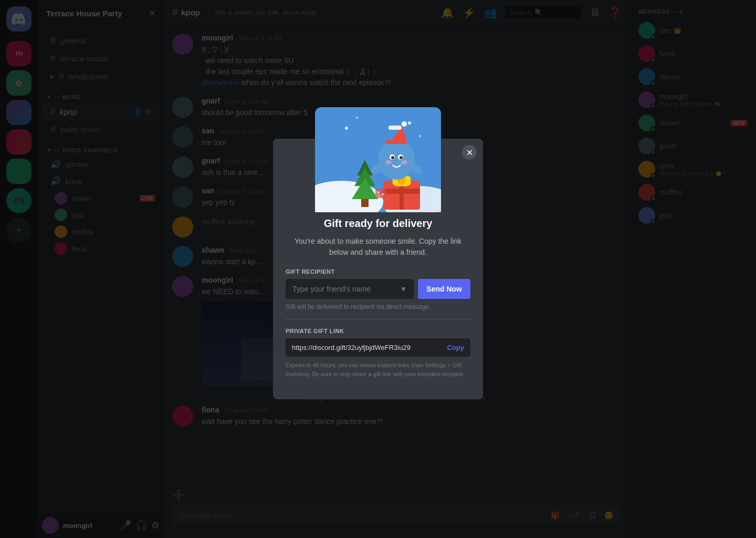 The width and height of the screenshot is (756, 538). Describe the element at coordinates (378, 307) in the screenshot. I see `gift-hint: Gift will be delivered to recipient via …` at that location.